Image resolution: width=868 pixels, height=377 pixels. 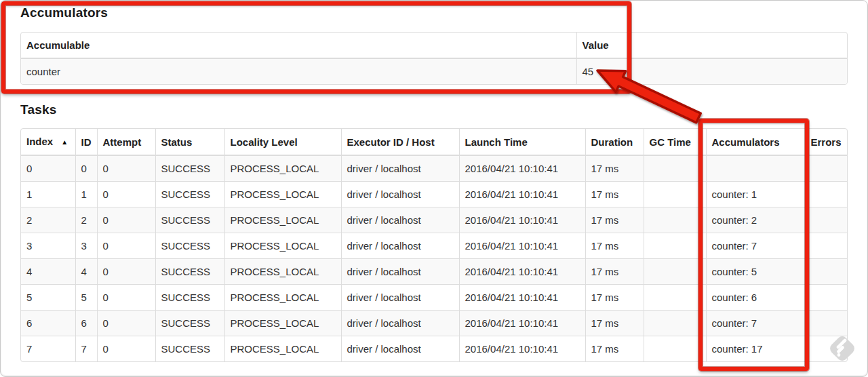 What do you see at coordinates (283, 142) in the screenshot?
I see `column-header-locality-level: Locality Level` at bounding box center [283, 142].